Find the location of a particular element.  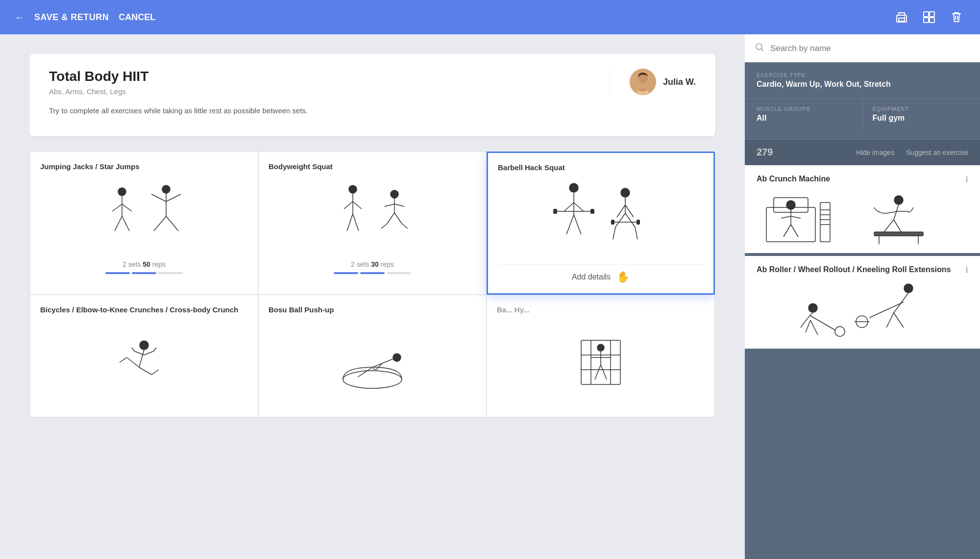

list-item: Ab Crunch Machine ℹ is located at coordinates (862, 209).